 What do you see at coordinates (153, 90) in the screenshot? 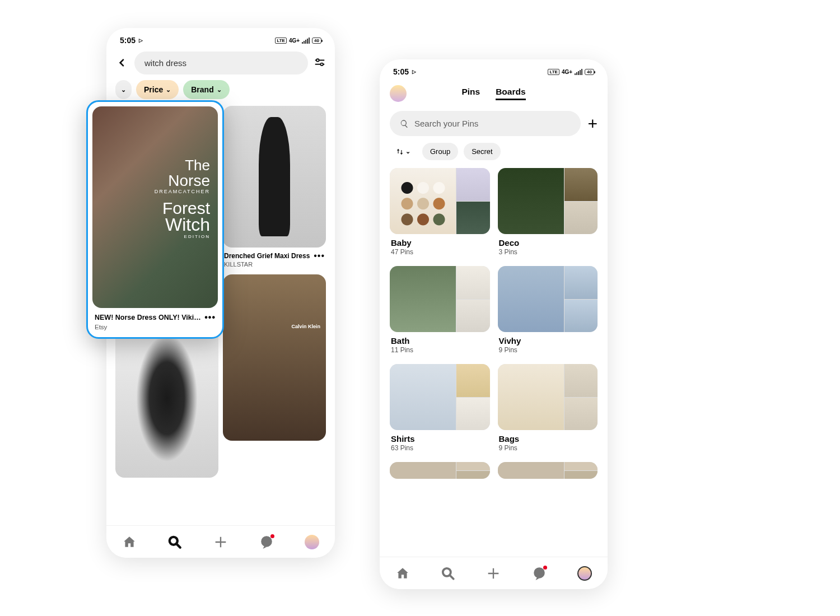
I see `chip-label: Price` at bounding box center [153, 90].